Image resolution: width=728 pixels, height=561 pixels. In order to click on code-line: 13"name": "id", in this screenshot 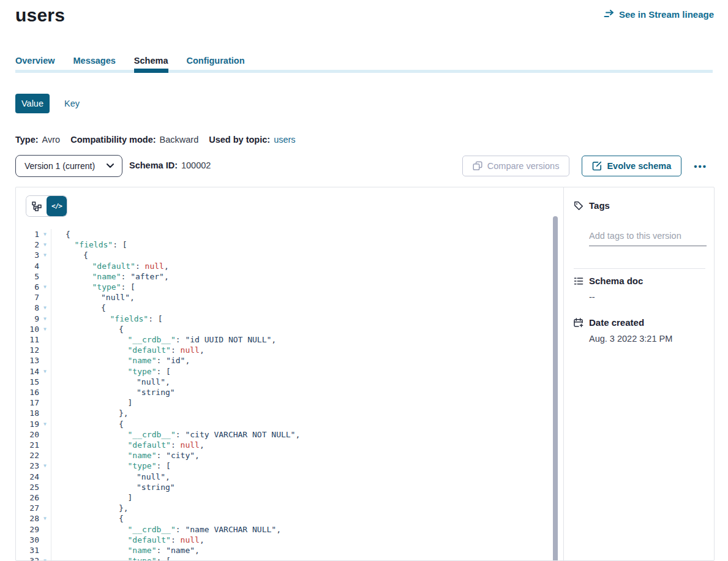, I will do `click(290, 360)`.